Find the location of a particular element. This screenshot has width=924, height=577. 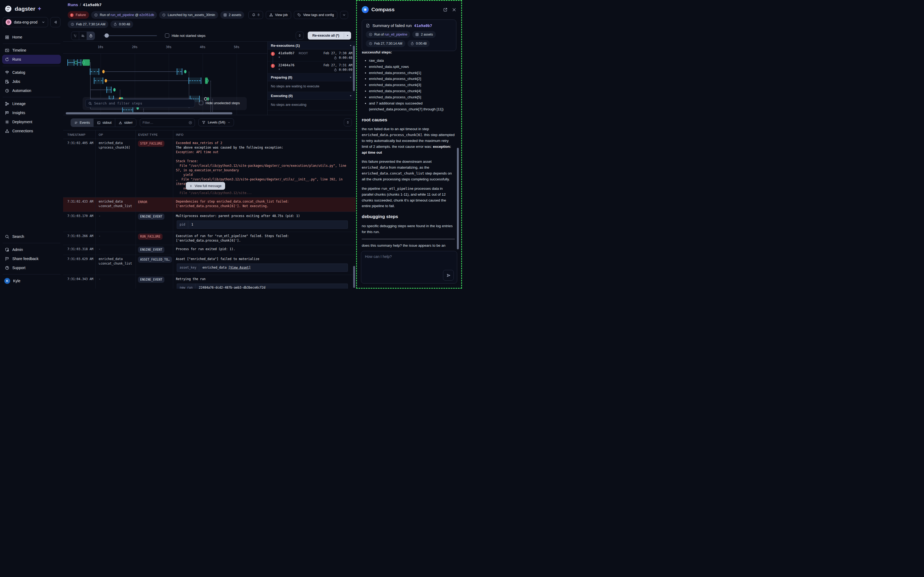

alerts-button: 0 is located at coordinates (256, 15).